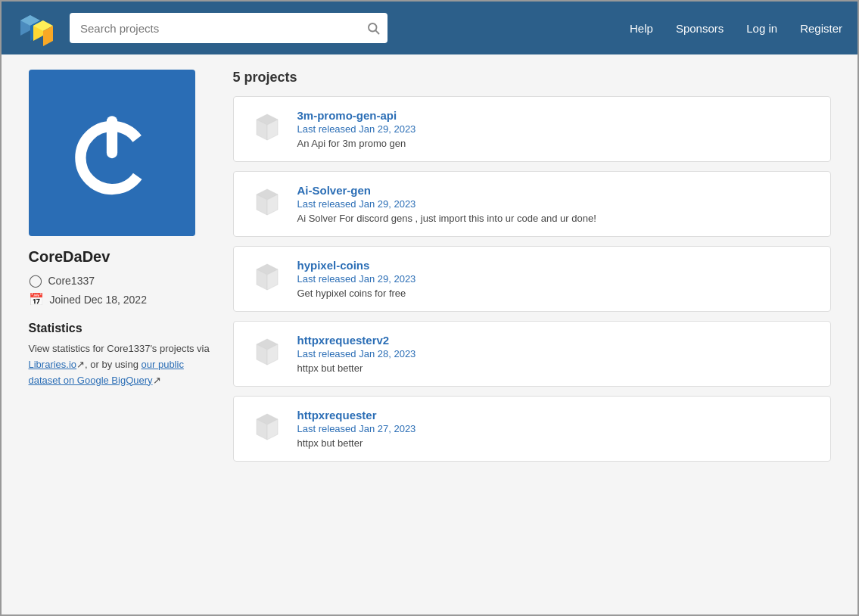  I want to click on project-title: Ai-Solver-gen, so click(556, 191).